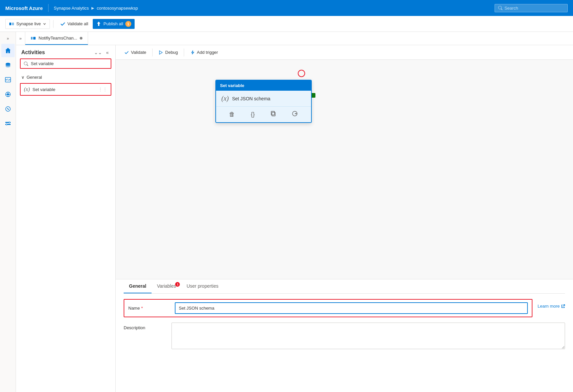 Image resolution: width=573 pixels, height=392 pixels. What do you see at coordinates (34, 77) in the screenshot?
I see `section-label: General` at bounding box center [34, 77].